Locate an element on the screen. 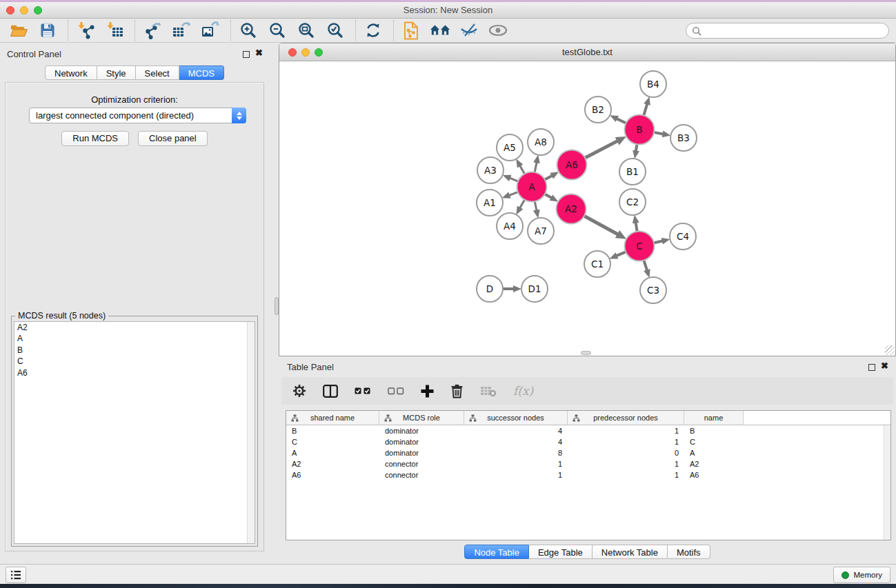  table-cell: A6 is located at coordinates (714, 475).